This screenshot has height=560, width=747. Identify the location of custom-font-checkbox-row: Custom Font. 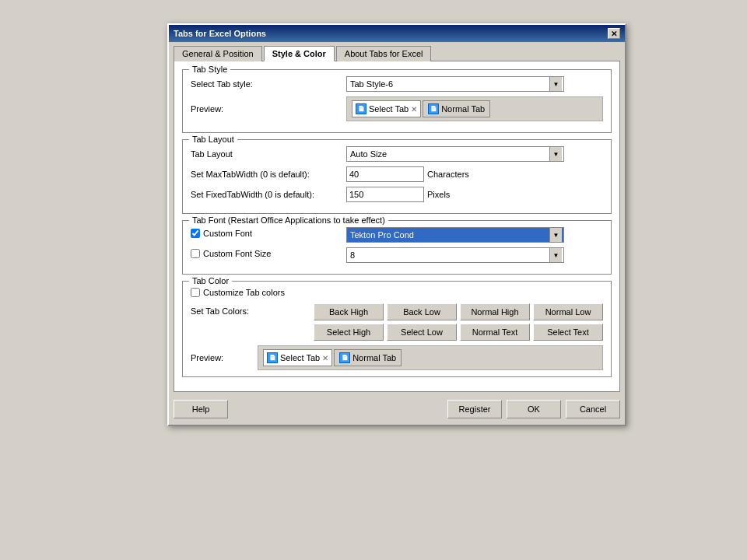
(268, 233).